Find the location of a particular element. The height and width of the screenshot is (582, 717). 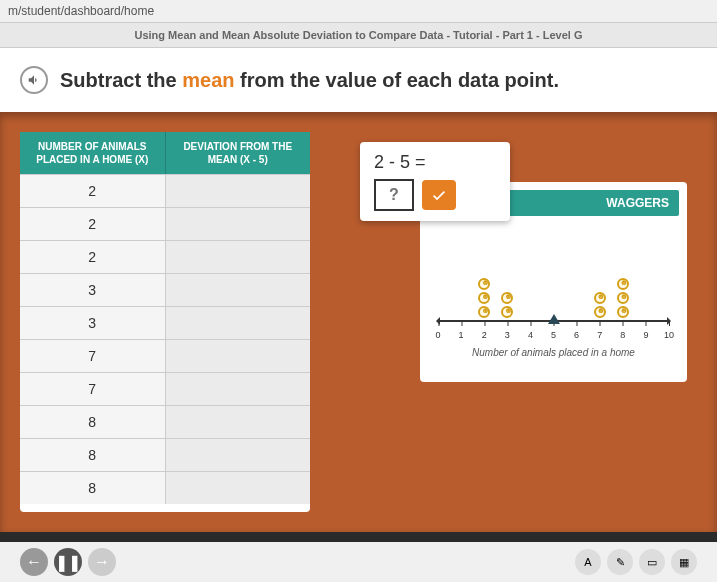

tick-label: 8 is located at coordinates (622, 335).